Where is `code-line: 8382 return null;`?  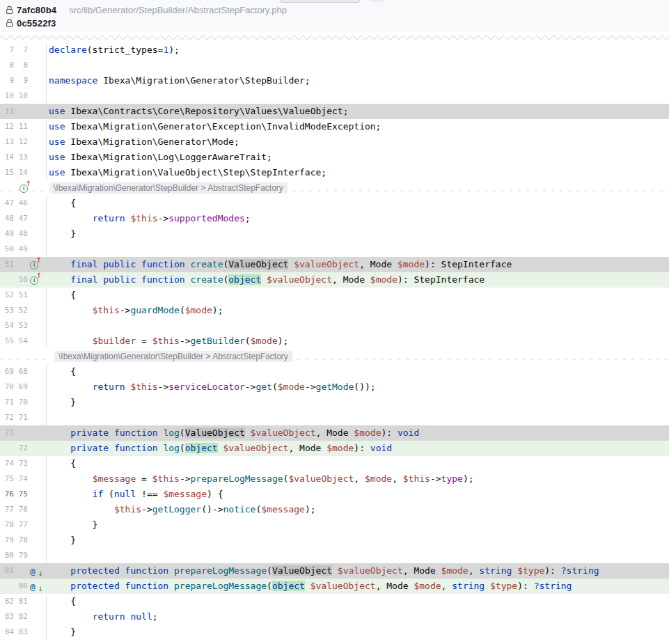
code-line: 8382 return null; is located at coordinates (334, 617).